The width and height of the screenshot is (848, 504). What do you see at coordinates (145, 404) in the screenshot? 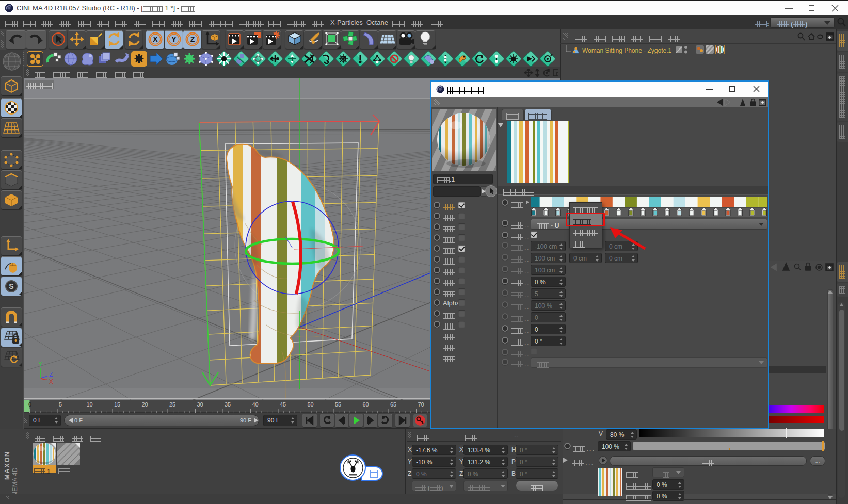
I see `svg-text: 20` at bounding box center [145, 404].